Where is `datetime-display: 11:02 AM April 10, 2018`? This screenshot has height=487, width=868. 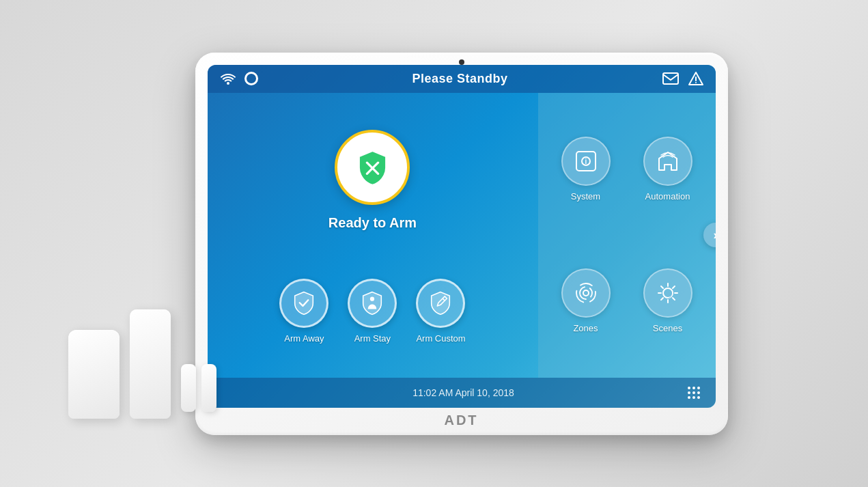 datetime-display: 11:02 AM April 10, 2018 is located at coordinates (464, 393).